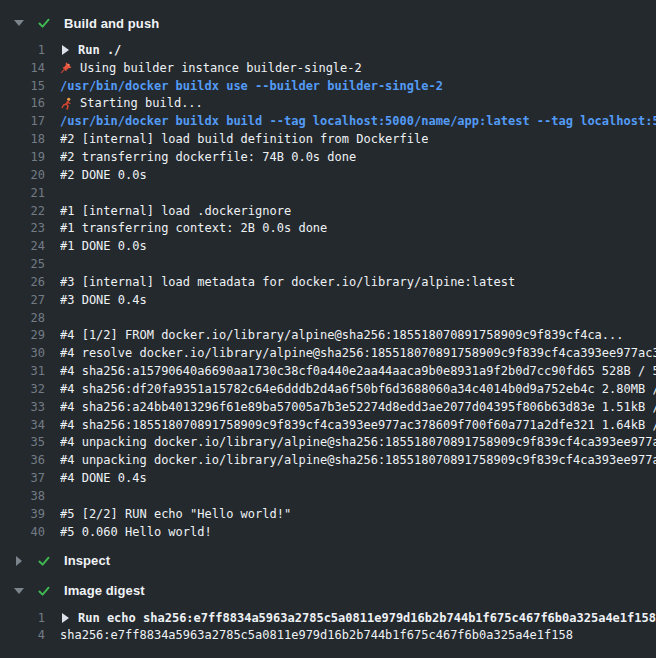 The height and width of the screenshot is (658, 656). I want to click on log-line: 17/usr/bin/docker buildx build --tag loc…, so click(328, 121).